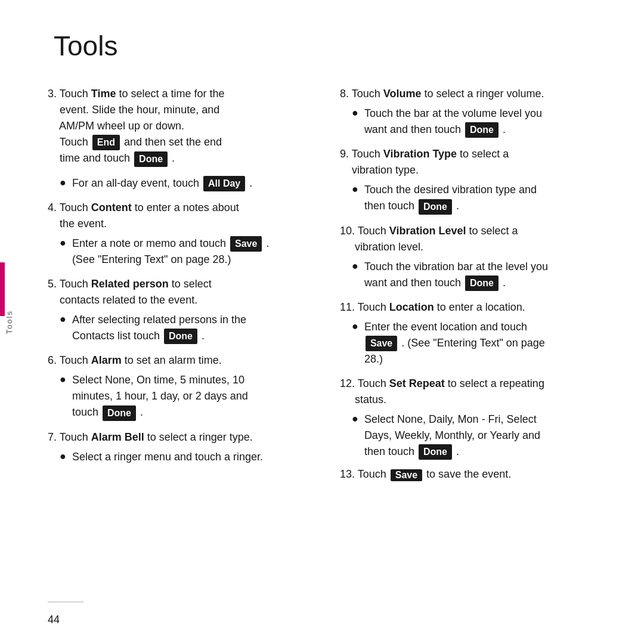  What do you see at coordinates (474, 343) in the screenshot?
I see `bullet-location: ● Enter the event location and touchSave…` at bounding box center [474, 343].